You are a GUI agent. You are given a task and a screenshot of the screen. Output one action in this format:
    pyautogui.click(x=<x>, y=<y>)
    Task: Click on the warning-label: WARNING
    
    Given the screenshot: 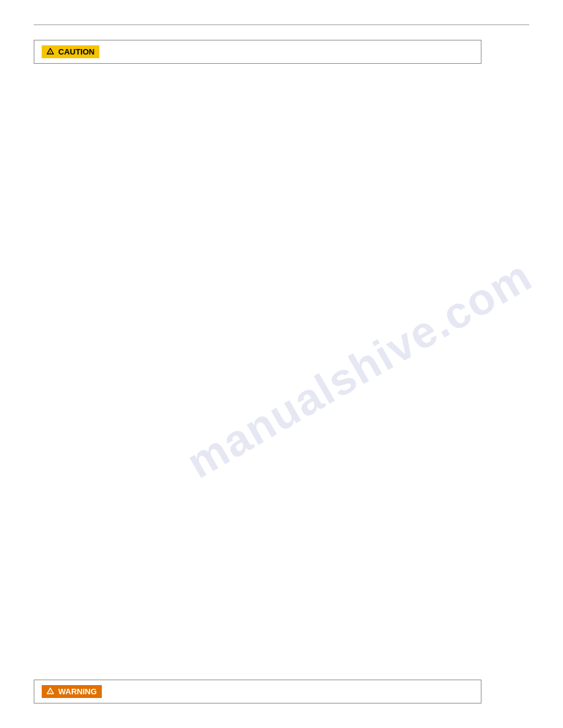 What is the action you would take?
    pyautogui.click(x=77, y=691)
    